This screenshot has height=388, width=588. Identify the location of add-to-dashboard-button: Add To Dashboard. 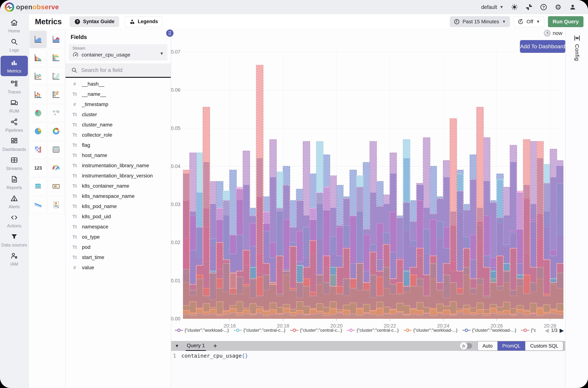
(543, 47).